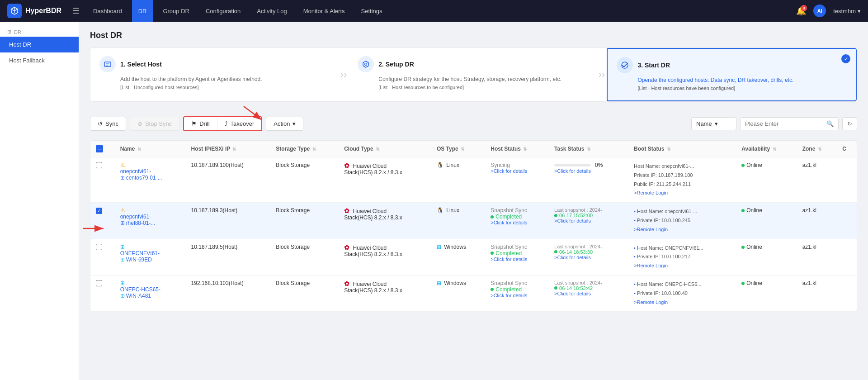 This screenshot has height=380, width=868. I want to click on row-cloud-cell: ✿ Huawei CloudStack(HCS) 8.2.x / 8.3.x, so click(385, 180).